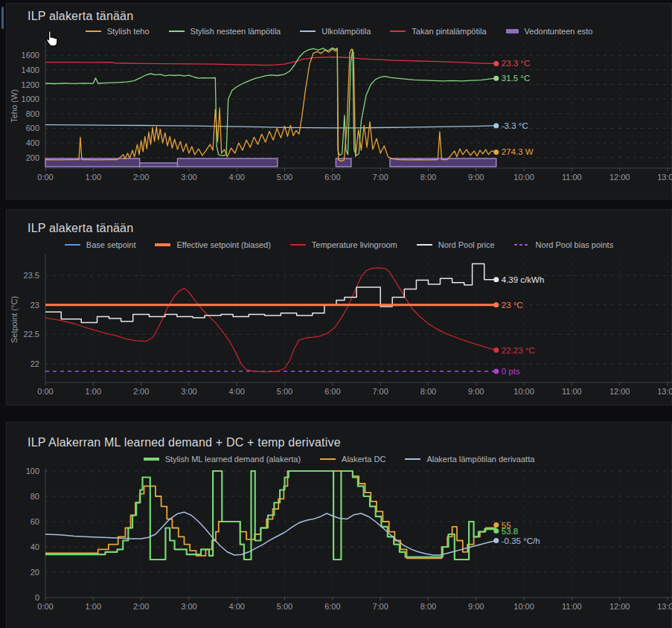 This screenshot has width=672, height=628. I want to click on end-value-label: -3.3 °C, so click(511, 126).